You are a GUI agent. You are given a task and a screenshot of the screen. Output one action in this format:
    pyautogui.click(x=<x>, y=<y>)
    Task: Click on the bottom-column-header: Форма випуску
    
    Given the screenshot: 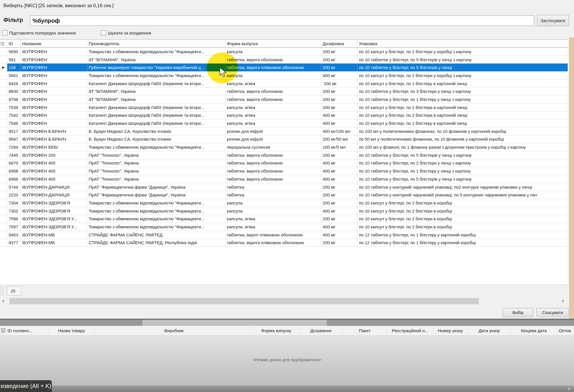 What is the action you would take?
    pyautogui.click(x=276, y=331)
    